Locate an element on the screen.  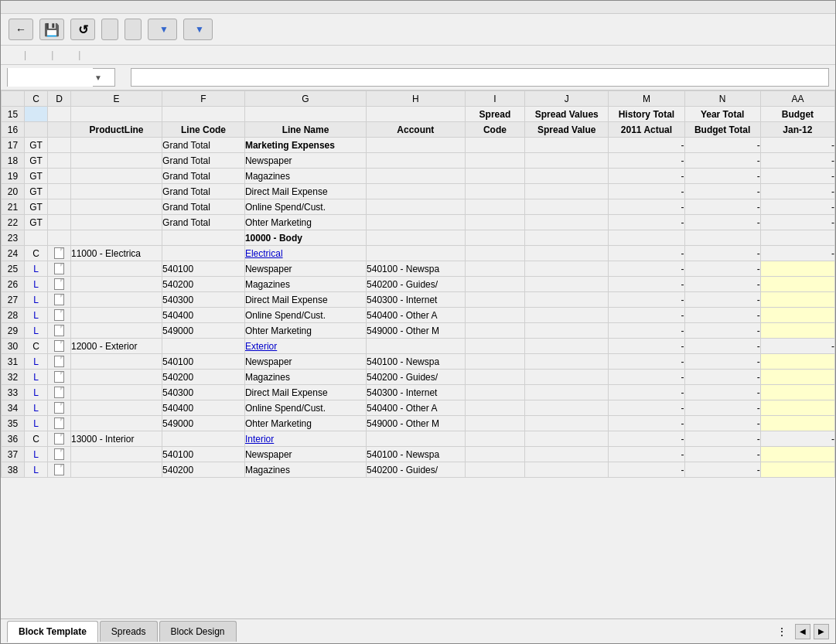
row-34-aa is located at coordinates (797, 408).